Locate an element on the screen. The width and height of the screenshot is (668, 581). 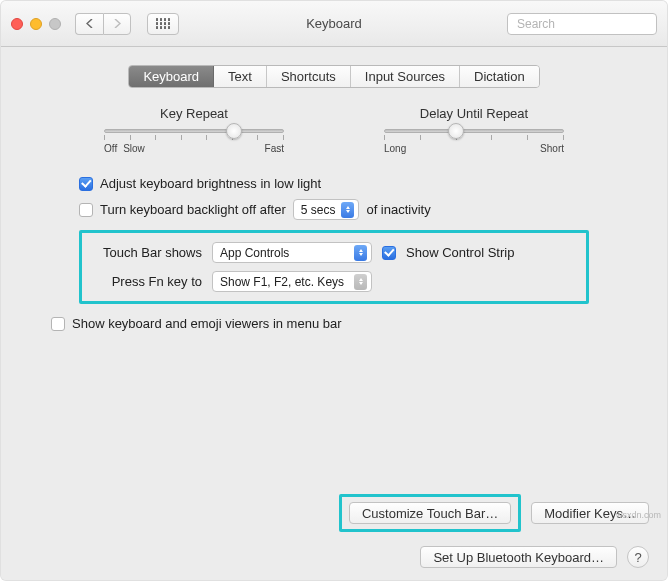
adjust-brightness-row: Adjust keyboard brightness in low light is located at coordinates (334, 184).